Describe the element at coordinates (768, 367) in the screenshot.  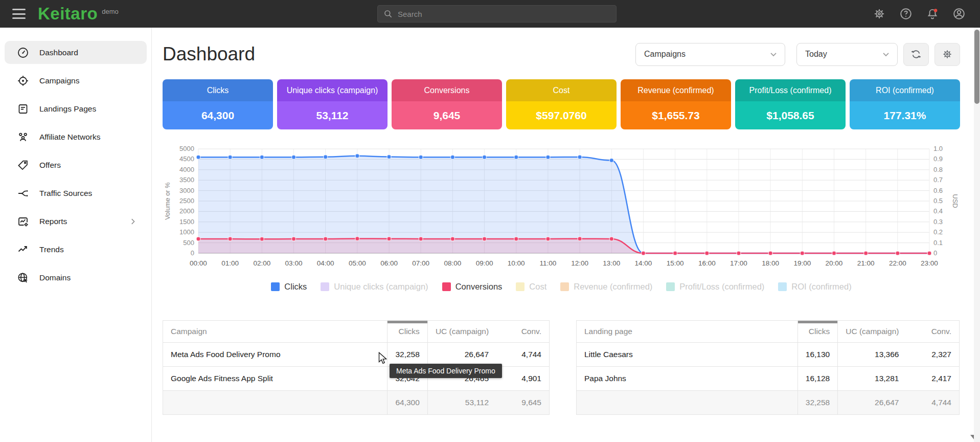
I see `landing-pages-table: Landing pageClicksUC (campaign)Conv.Litt…` at that location.